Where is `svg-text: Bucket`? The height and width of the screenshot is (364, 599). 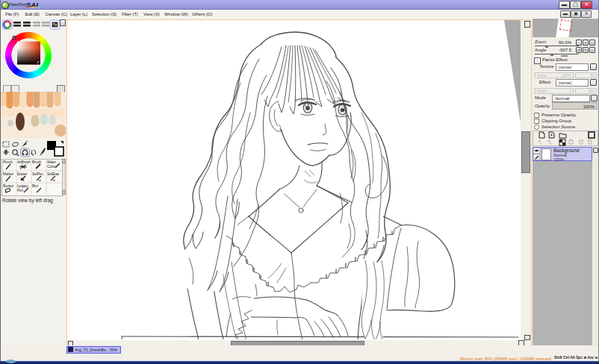 svg-text: Bucket is located at coordinates (9, 186).